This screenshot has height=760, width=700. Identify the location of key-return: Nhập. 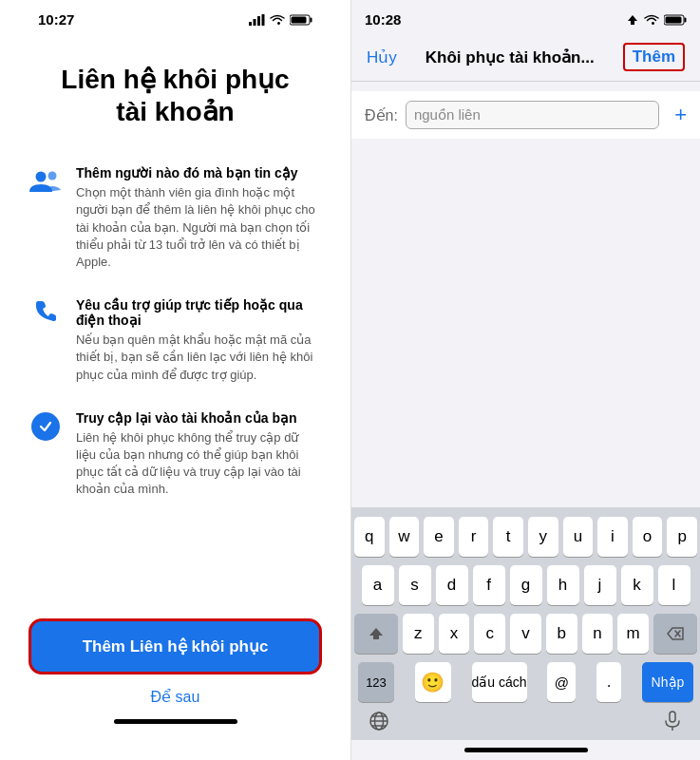
(668, 682).